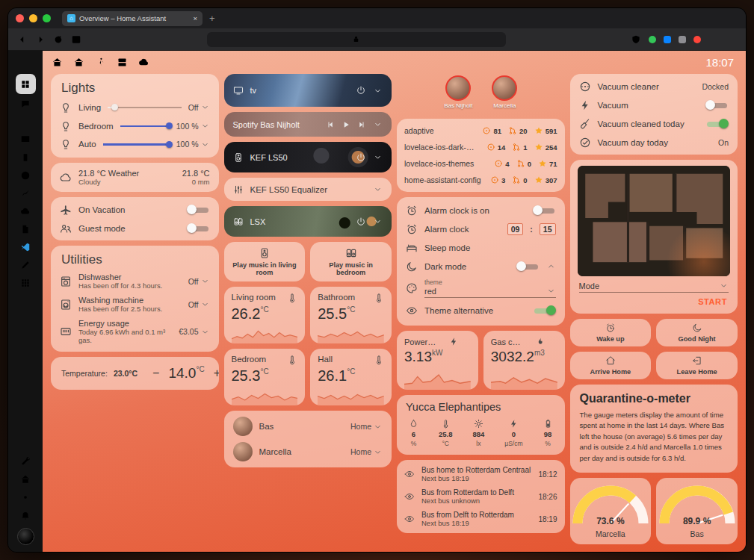  What do you see at coordinates (525, 360) in the screenshot?
I see `gas-consumption-card: Gas consumption 3032.2m3` at bounding box center [525, 360].